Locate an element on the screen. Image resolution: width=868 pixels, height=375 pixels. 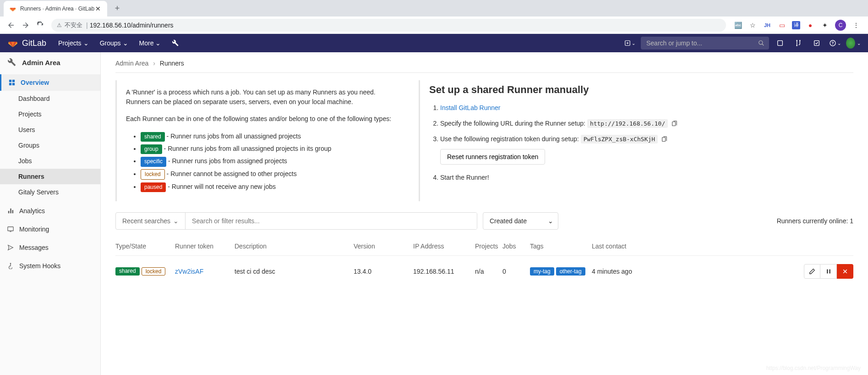
row-badge-shared: shared is located at coordinates (127, 271).